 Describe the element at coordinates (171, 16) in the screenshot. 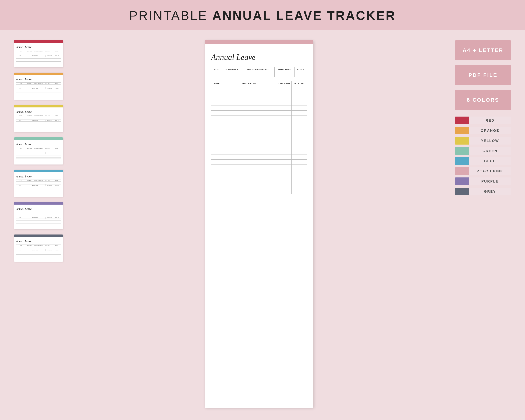

I see `title-prefix: PRINTABLE` at that location.